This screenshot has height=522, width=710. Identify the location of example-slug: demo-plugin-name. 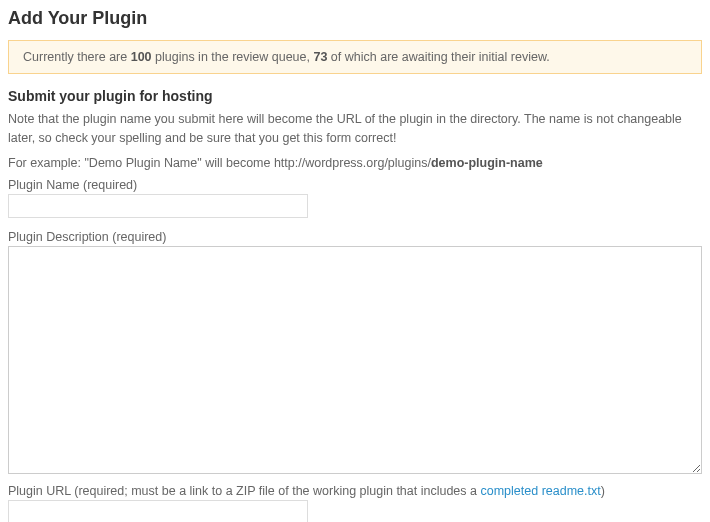
(487, 163).